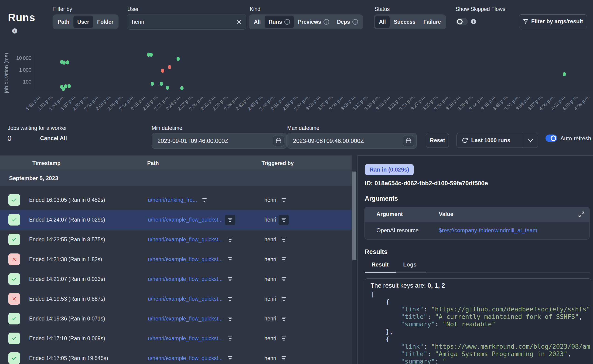 The image size is (593, 364). Describe the element at coordinates (176, 356) in the screenshot. I see `run-row: Ended 14:17:05 (Ran in 19,545s)u/henri/e…` at that location.